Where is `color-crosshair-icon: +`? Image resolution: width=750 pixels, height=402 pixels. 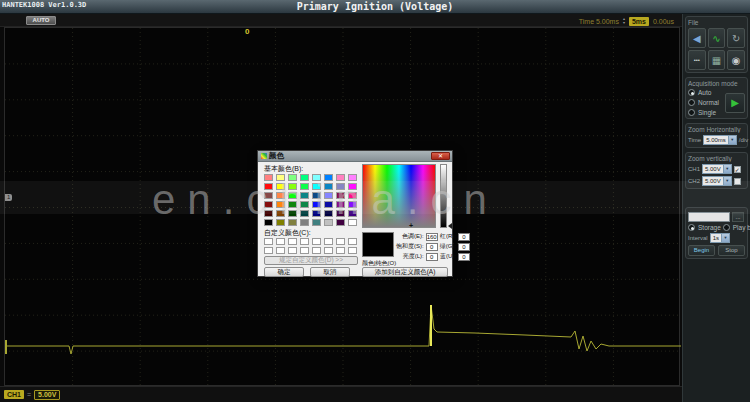 color-crosshair-icon: + is located at coordinates (411, 226).